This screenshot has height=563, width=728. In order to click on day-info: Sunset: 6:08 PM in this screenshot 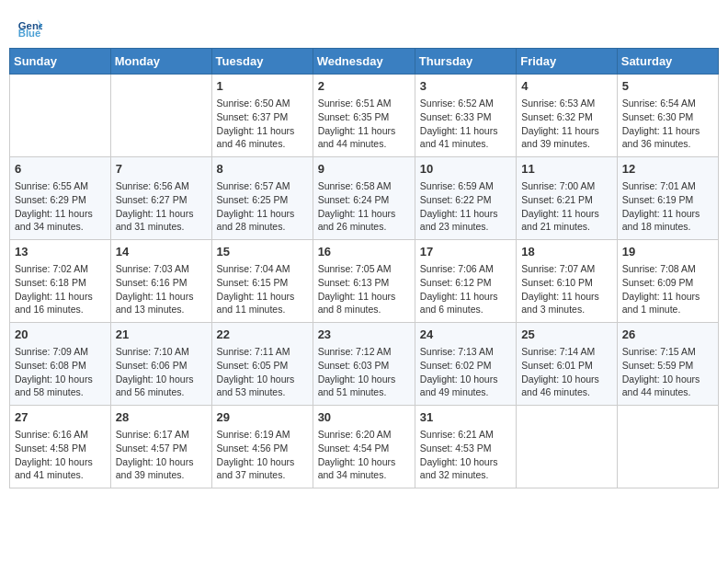, I will do `click(61, 366)`.